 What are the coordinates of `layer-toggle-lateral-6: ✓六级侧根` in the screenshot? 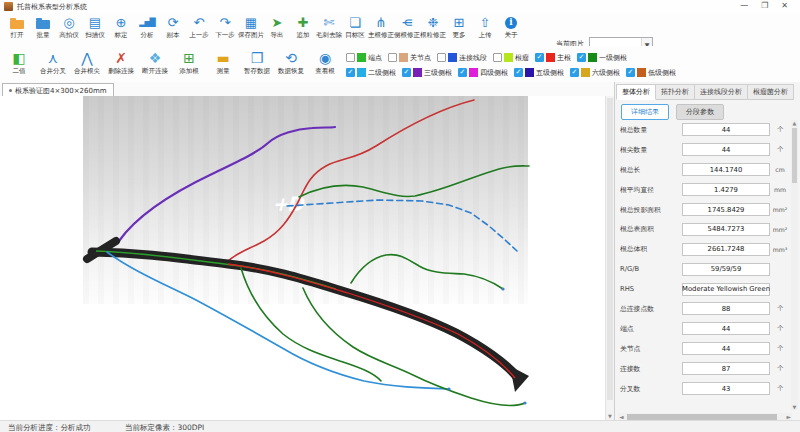 It's located at (595, 73).